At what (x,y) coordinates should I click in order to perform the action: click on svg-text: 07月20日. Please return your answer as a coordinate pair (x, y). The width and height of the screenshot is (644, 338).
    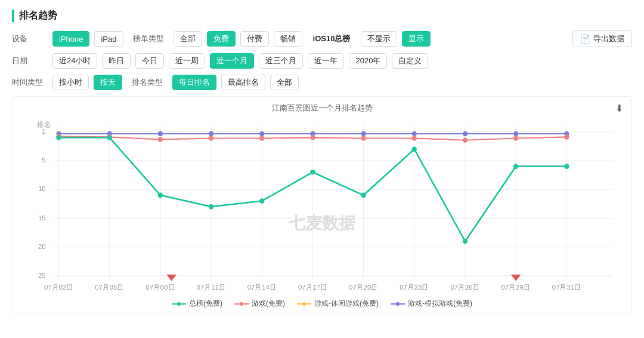
    Looking at the image, I should click on (364, 287).